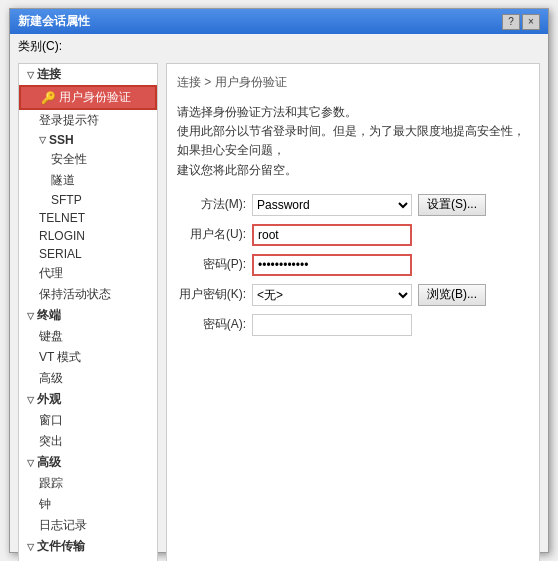 Image resolution: width=558 pixels, height=561 pixels. Describe the element at coordinates (88, 140) in the screenshot. I see `tree-section-ssh: ▽ SSH` at that location.